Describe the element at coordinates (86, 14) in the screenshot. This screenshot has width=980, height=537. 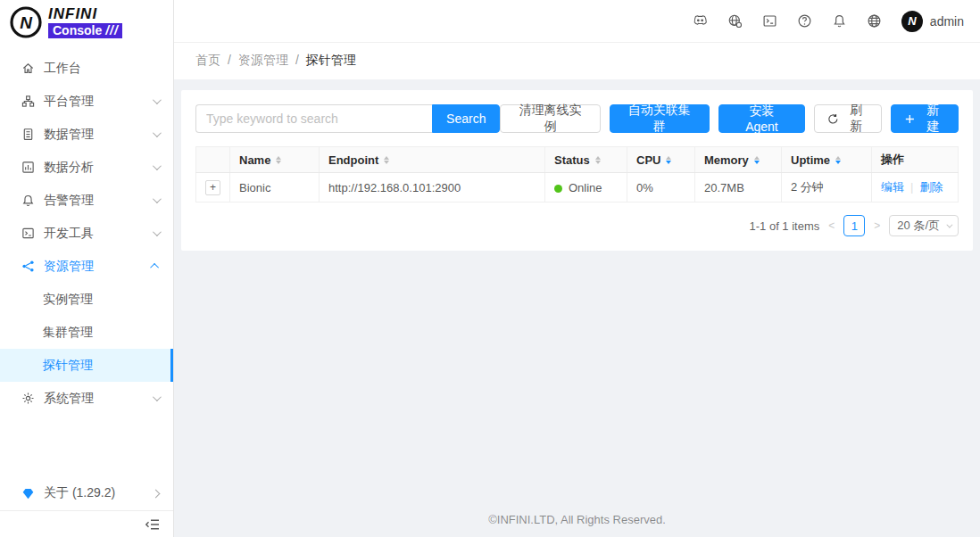
I see `logo-line1: INFINI` at that location.